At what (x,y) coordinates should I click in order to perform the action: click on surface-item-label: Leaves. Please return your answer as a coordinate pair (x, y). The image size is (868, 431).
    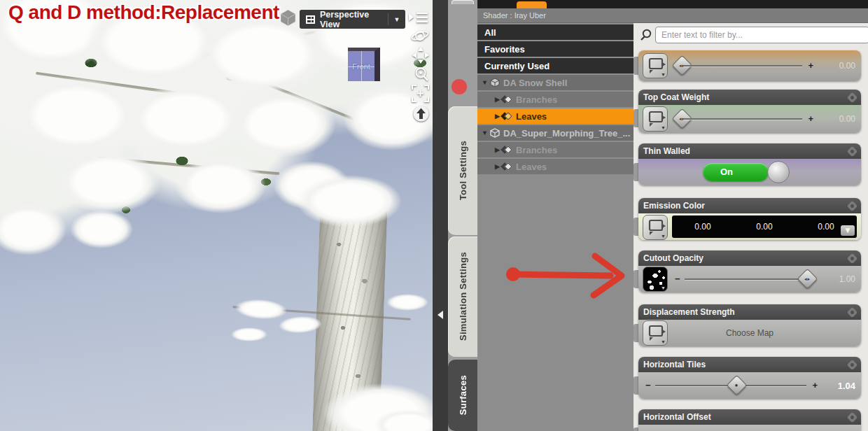
    Looking at the image, I should click on (531, 116).